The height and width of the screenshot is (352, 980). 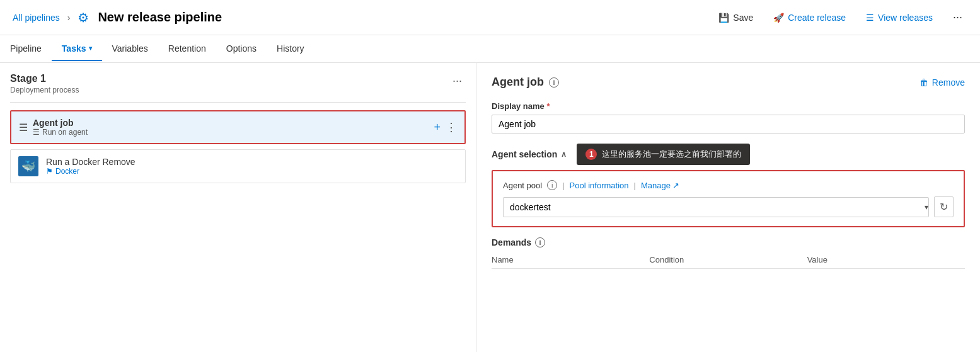 I want to click on task-tag: ⚑ Docker, so click(x=91, y=171).